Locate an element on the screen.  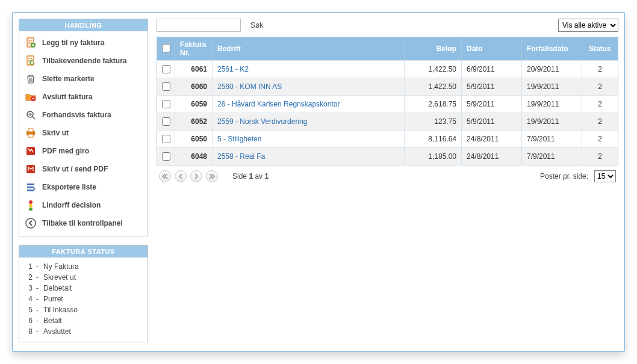
table-row: 60482558 - Real Fa1,185.0024/8/20117/9/2… is located at coordinates (388, 156).